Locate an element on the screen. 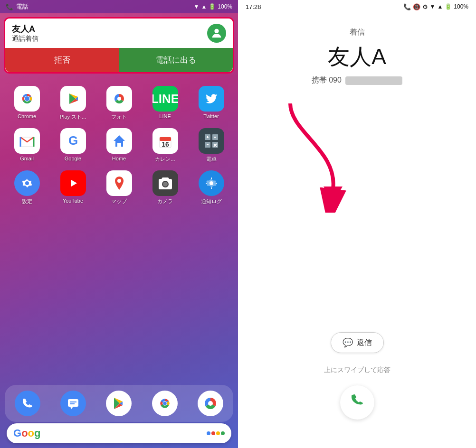 The width and height of the screenshot is (476, 448). app-settings: 設定 is located at coordinates (27, 188).